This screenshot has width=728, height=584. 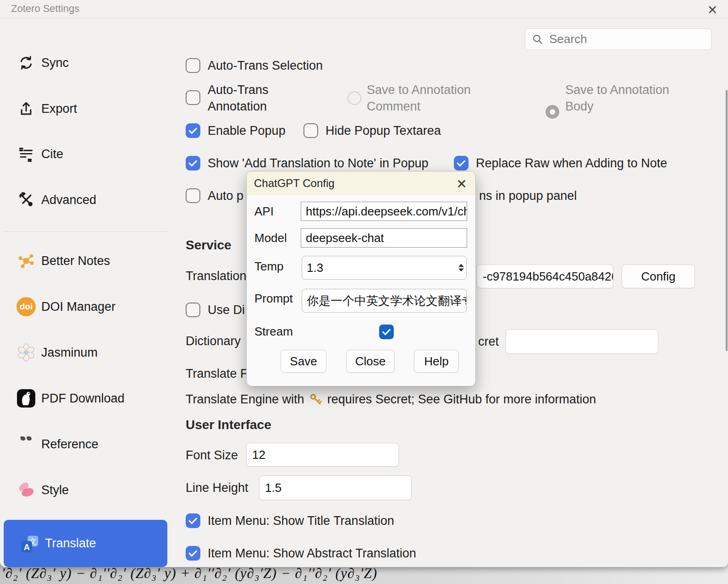 I want to click on temp-spinner, so click(x=461, y=268).